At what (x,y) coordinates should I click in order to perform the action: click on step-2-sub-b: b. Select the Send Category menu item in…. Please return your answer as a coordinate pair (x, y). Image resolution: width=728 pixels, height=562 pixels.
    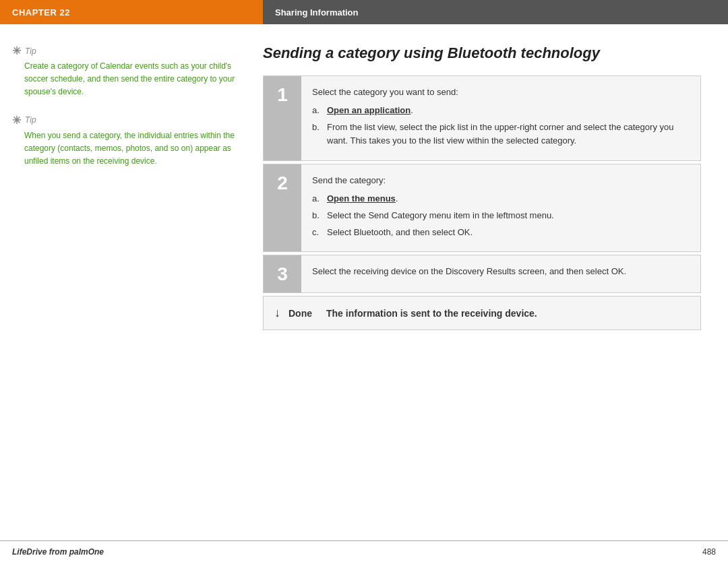
    Looking at the image, I should click on (501, 216).